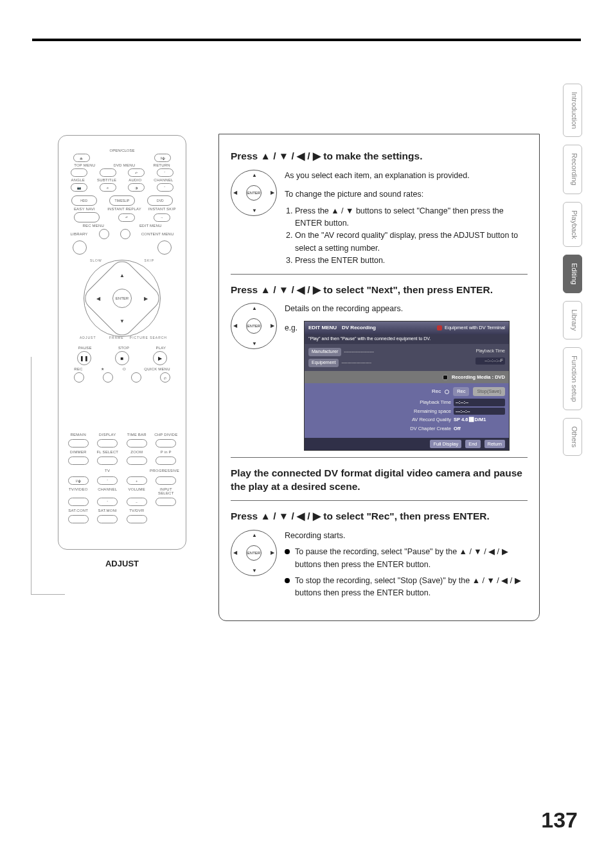  I want to click on dv-recording-screen: EDIT MENU DV Recording Equipment with DV…, so click(407, 386).